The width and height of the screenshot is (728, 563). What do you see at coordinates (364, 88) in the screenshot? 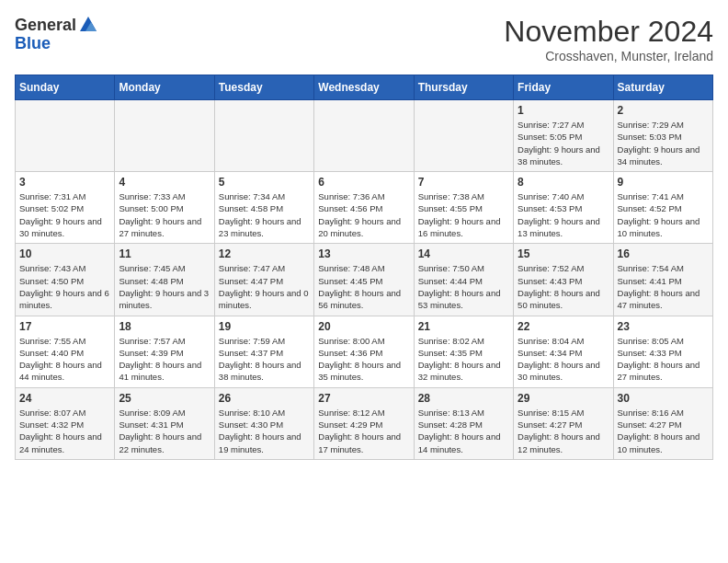
I see `column-header-wednesday: Wednesday` at bounding box center [364, 88].